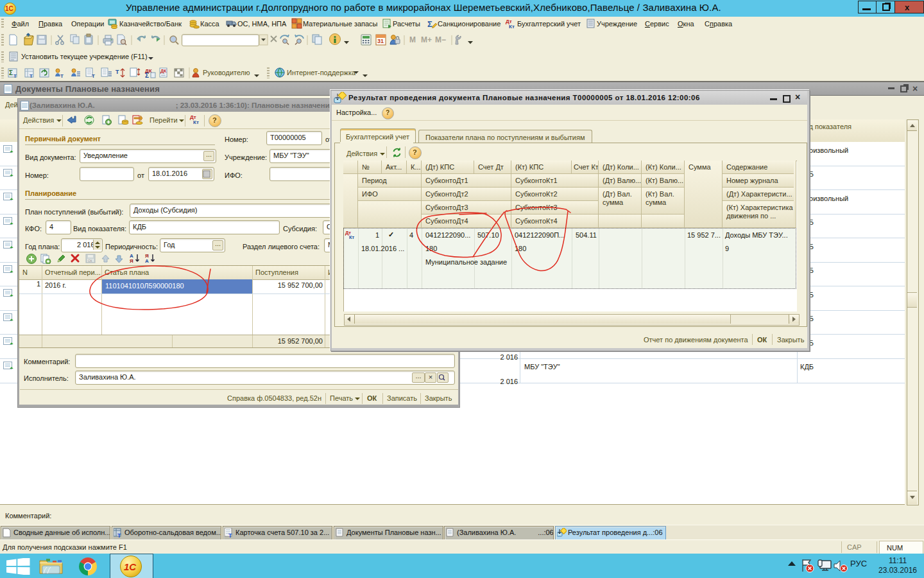 This screenshot has width=924, height=578. I want to click on svg-text: M+, so click(426, 40).